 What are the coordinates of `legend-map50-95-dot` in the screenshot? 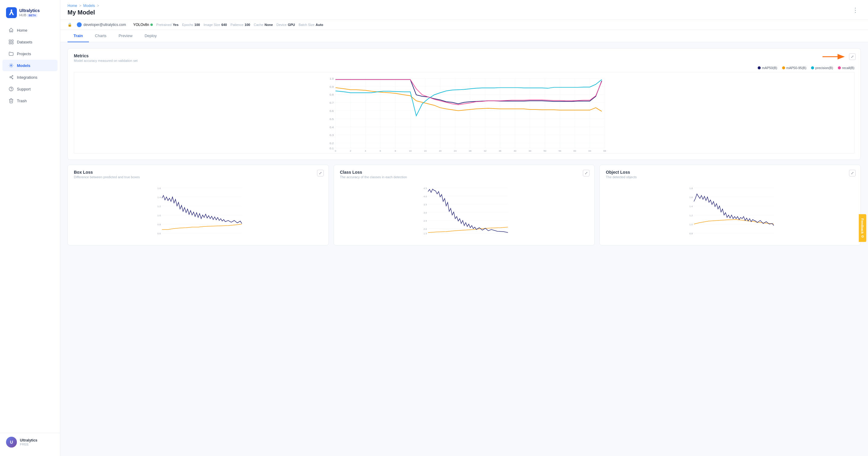 It's located at (784, 68).